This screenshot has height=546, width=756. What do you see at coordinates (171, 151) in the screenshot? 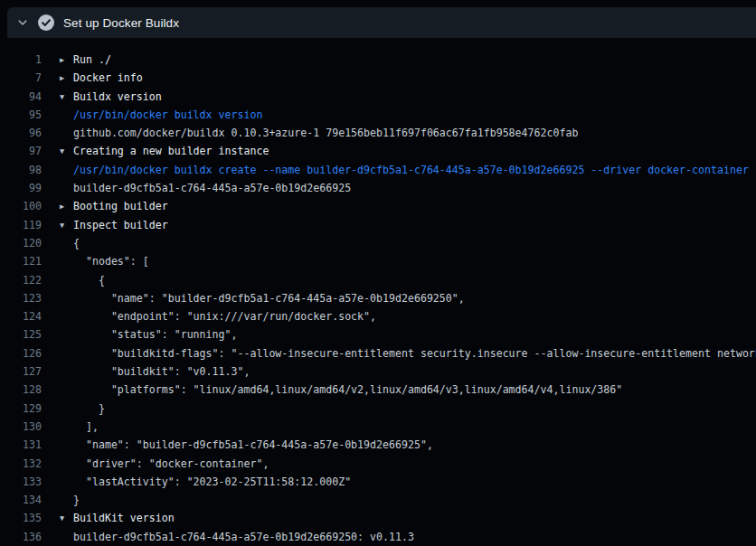
I see `log-line-text: Creating a new builder instance` at bounding box center [171, 151].